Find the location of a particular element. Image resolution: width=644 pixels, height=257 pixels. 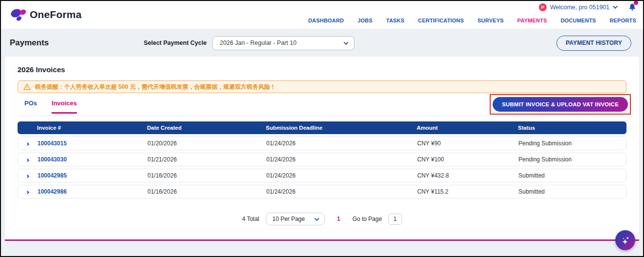

table-header: Invoice # Date Created Submission Deadli… is located at coordinates (322, 128).